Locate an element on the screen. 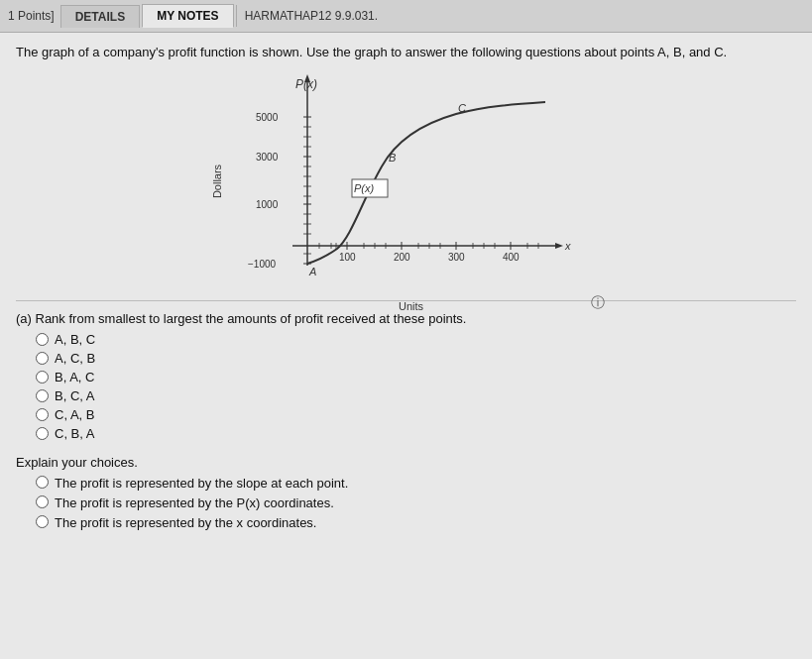  explain-section: Explain your choices. The profit is repr… is located at coordinates (406, 493).